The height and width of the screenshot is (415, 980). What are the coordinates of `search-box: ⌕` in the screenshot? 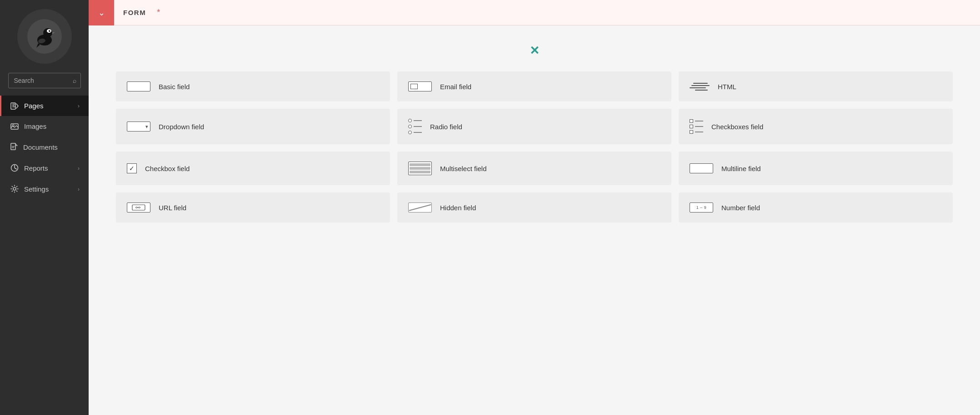 It's located at (45, 81).